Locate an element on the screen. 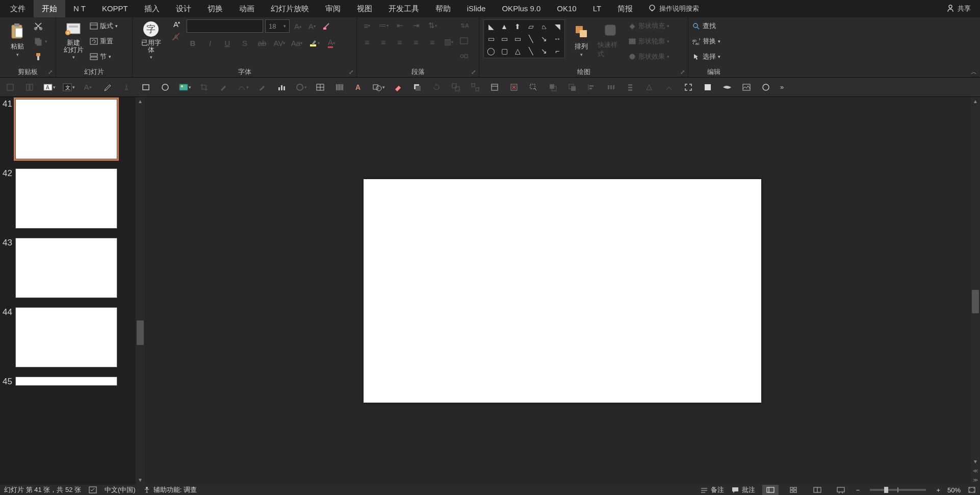 This screenshot has height=495, width=980. tab-insert: 插入 is located at coordinates (152, 9).